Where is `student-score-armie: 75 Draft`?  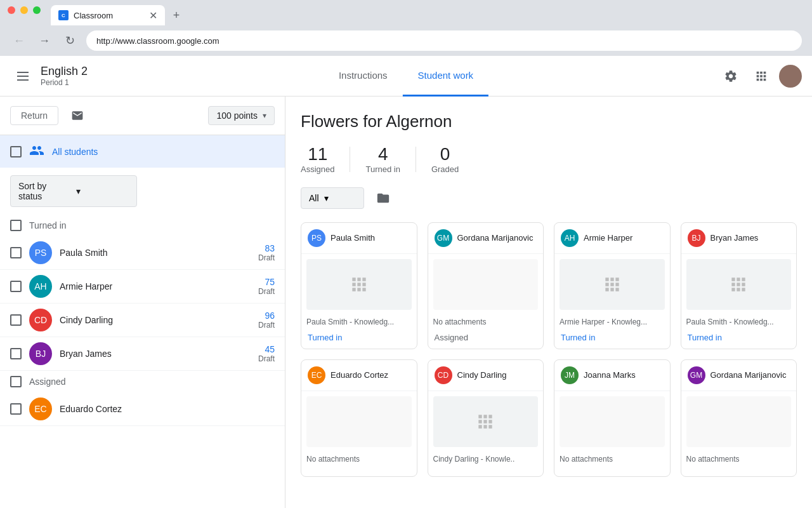
student-score-armie: 75 Draft is located at coordinates (266, 286).